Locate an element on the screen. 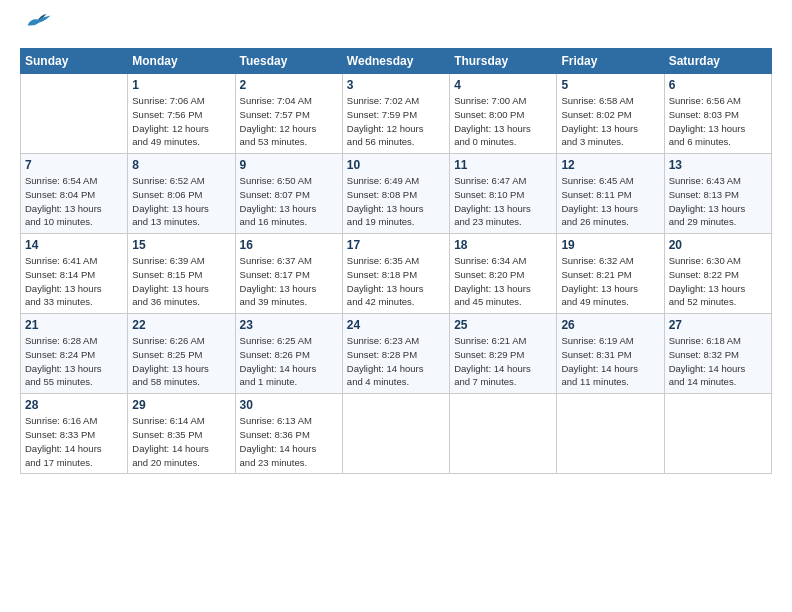 The image size is (792, 612). calendar-cell: 6Sunrise: 6:56 AM Sunset: 8:03 PM Daylig… is located at coordinates (718, 114).